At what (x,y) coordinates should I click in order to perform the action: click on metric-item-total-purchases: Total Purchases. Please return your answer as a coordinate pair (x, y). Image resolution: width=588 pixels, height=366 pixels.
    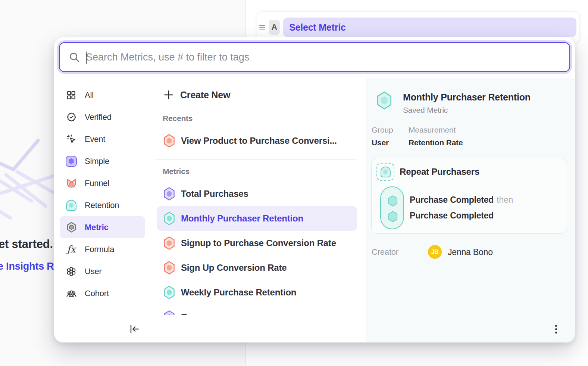
    Looking at the image, I should click on (257, 194).